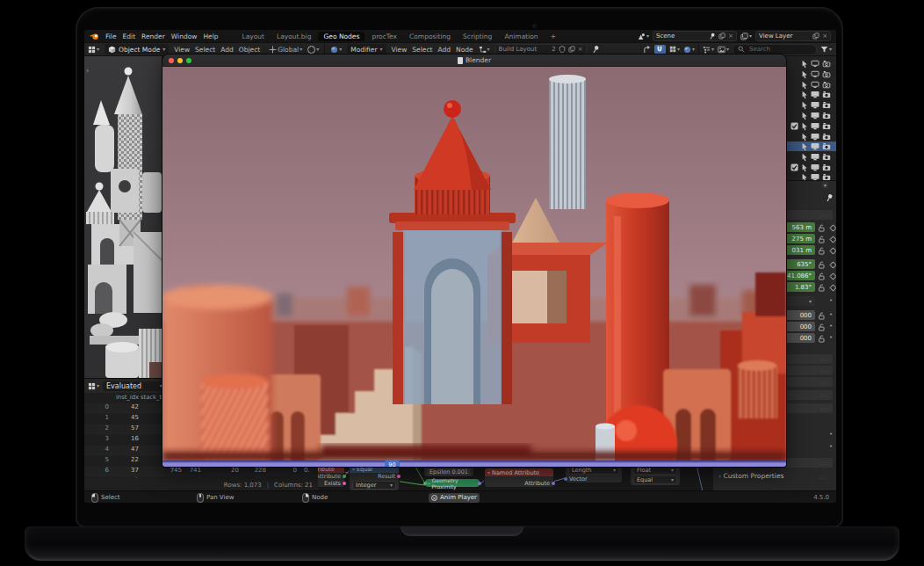 The image size is (924, 566). Describe the element at coordinates (341, 37) in the screenshot. I see `tab-geo-nodes: Geo Nodes` at that location.